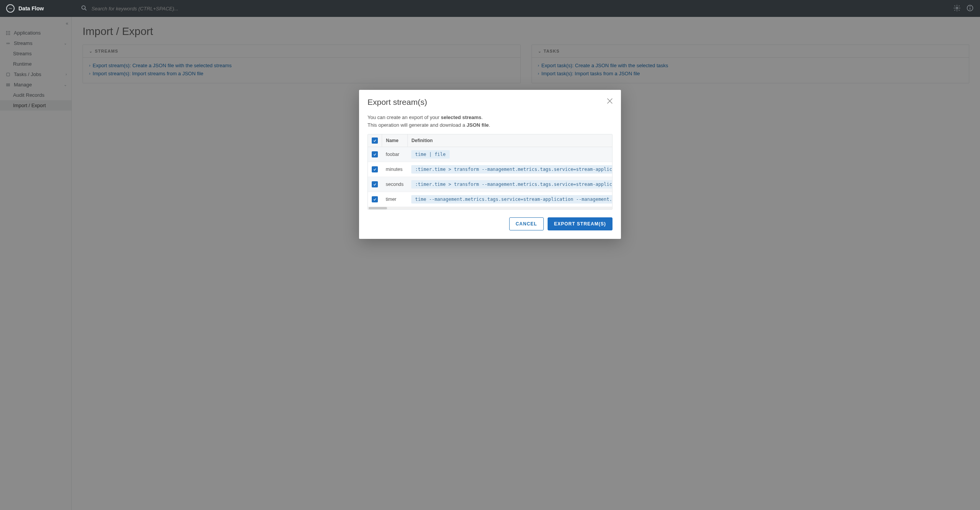  I want to click on search-input, so click(519, 8).